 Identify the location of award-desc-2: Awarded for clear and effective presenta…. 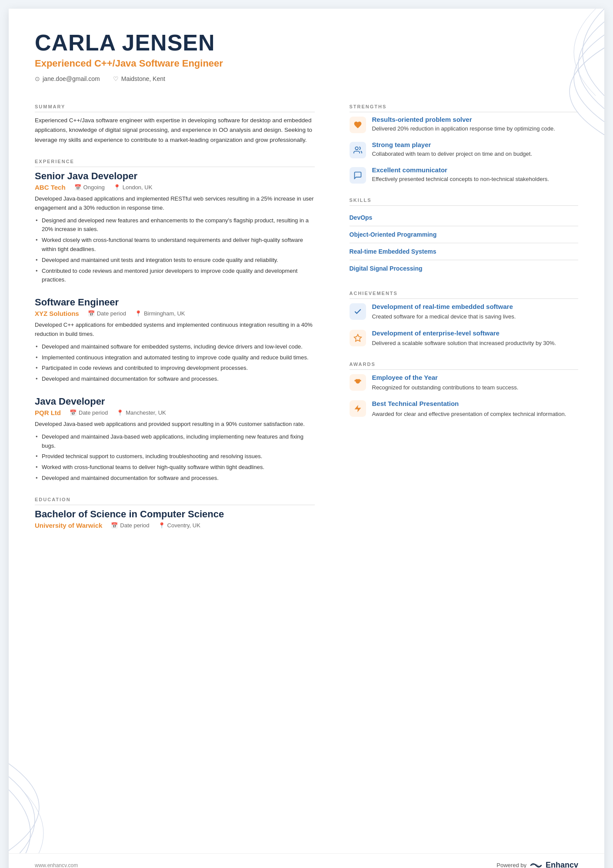
(470, 414).